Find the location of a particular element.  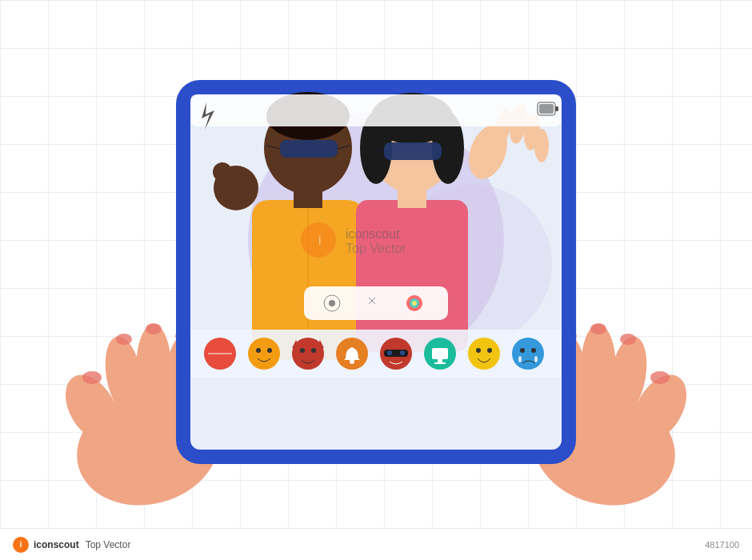

svg-text: i is located at coordinates (320, 240).